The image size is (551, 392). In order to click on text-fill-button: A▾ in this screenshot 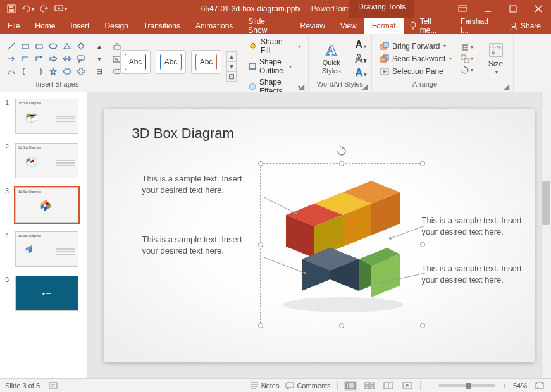, I will do `click(361, 45)`.